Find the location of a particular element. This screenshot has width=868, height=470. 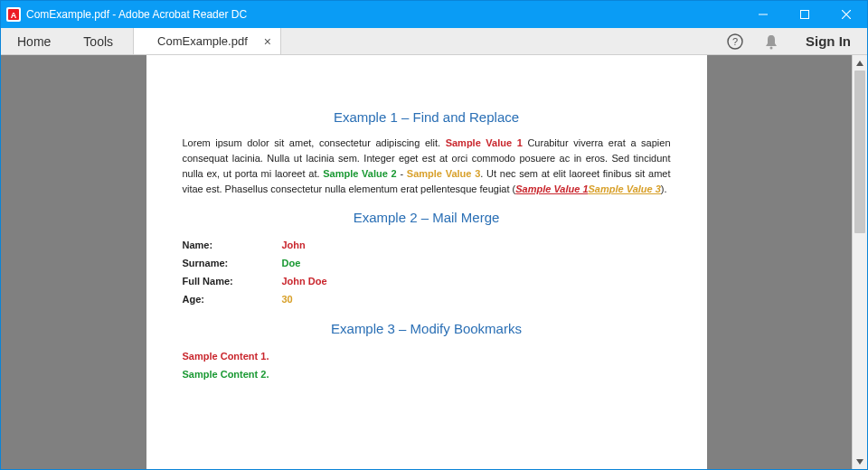

help-icon: ? is located at coordinates (735, 42).